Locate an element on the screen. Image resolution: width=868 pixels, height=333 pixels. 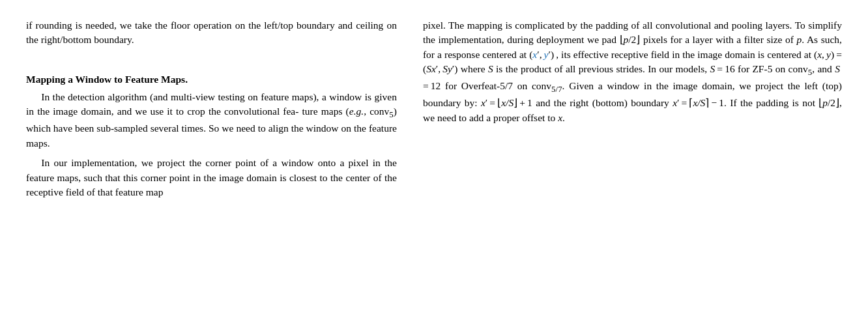
section-heading: Mapping a Window to Feature Maps. is located at coordinates (211, 80).